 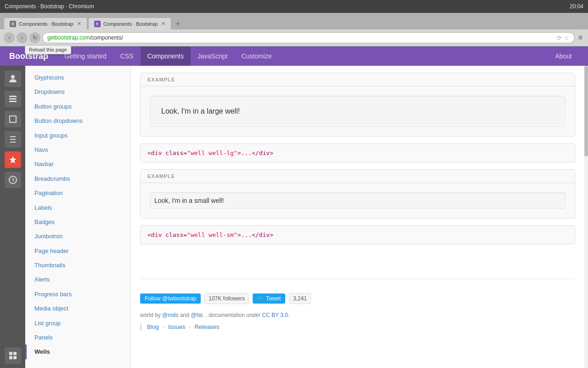 What do you see at coordinates (156, 153) in the screenshot?
I see `code-tag-1: <div` at bounding box center [156, 153].